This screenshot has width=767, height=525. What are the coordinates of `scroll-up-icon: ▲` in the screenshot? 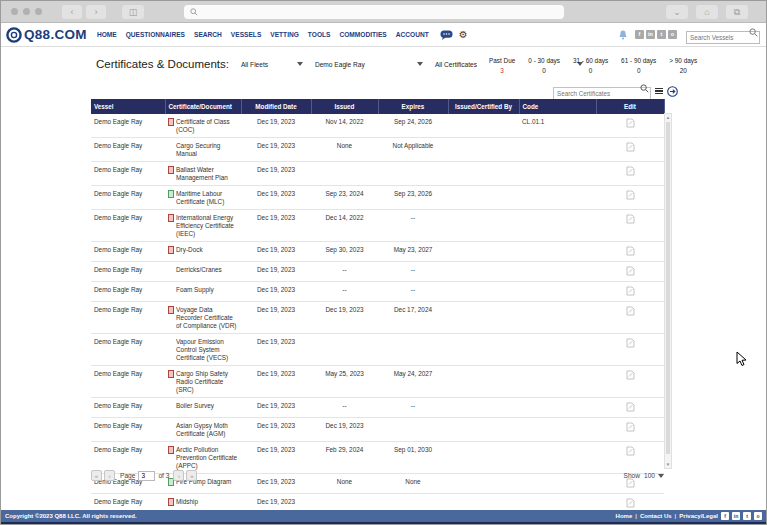 It's located at (668, 118).